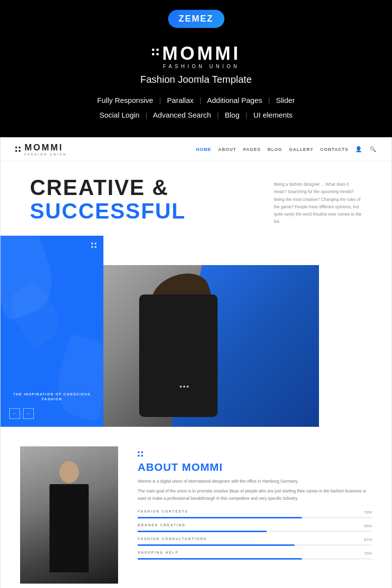 Image resolution: width=392 pixels, height=588 pixels. What do you see at coordinates (227, 149) in the screenshot?
I see `nav-item-about: ABOUT` at bounding box center [227, 149].